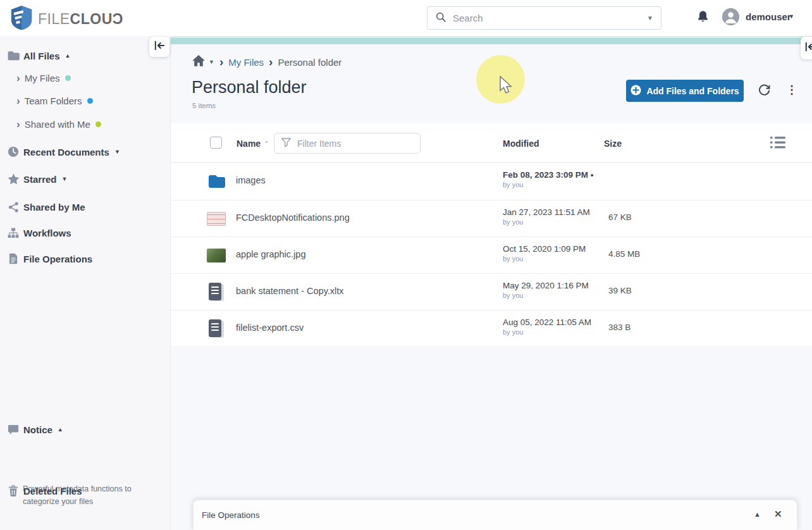  Describe the element at coordinates (550, 18) in the screenshot. I see `search-input` at that location.